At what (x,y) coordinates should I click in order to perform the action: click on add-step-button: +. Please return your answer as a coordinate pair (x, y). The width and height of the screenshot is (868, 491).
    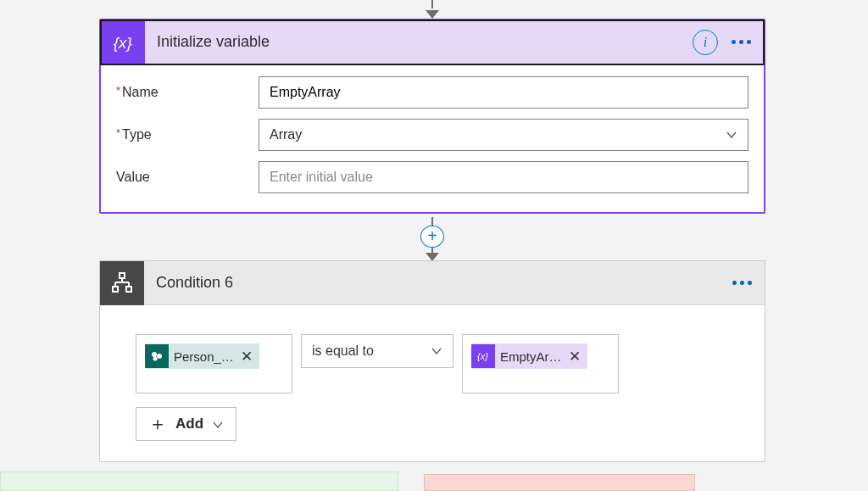
    Looking at the image, I should click on (432, 237).